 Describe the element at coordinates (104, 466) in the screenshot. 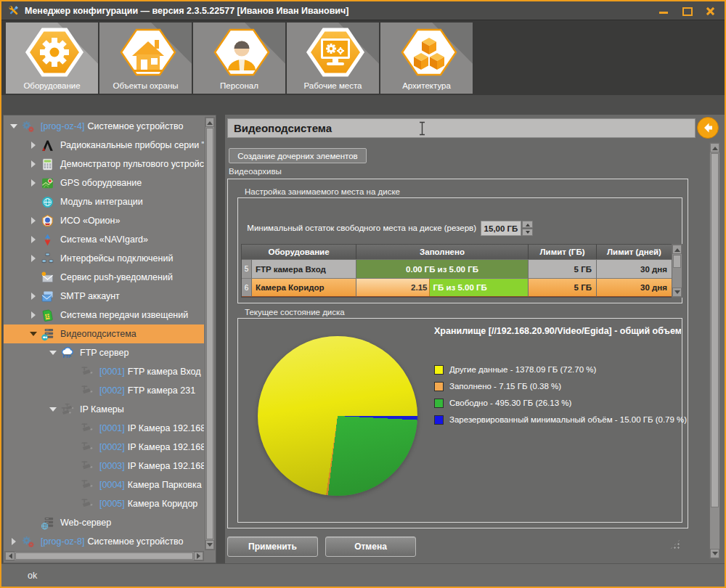

I see `tree-item: [0003]IP Камера 192.168.20.23` at that location.